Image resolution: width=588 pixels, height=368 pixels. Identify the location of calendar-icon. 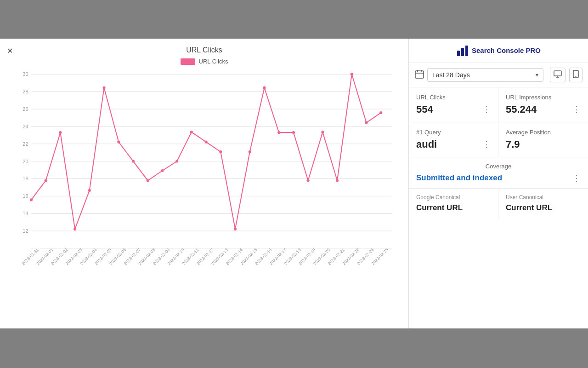
(419, 75).